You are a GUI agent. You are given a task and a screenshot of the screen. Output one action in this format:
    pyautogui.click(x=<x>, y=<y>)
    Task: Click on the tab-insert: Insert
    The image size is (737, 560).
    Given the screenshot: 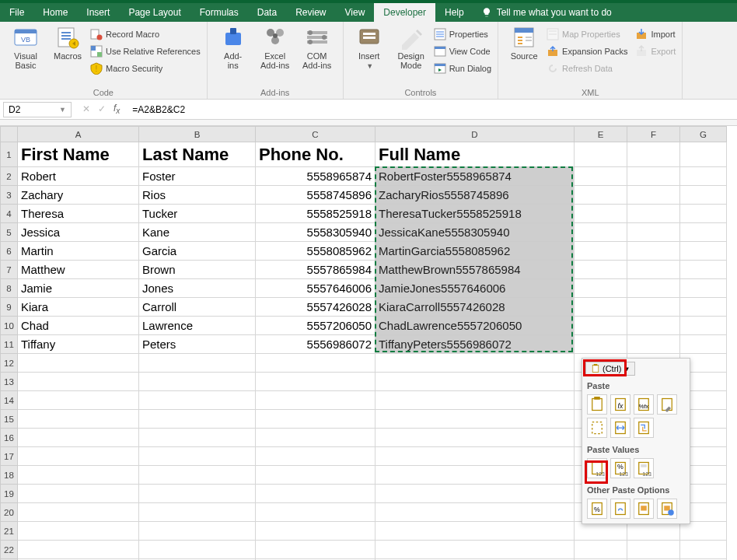 What is the action you would take?
    pyautogui.click(x=98, y=12)
    